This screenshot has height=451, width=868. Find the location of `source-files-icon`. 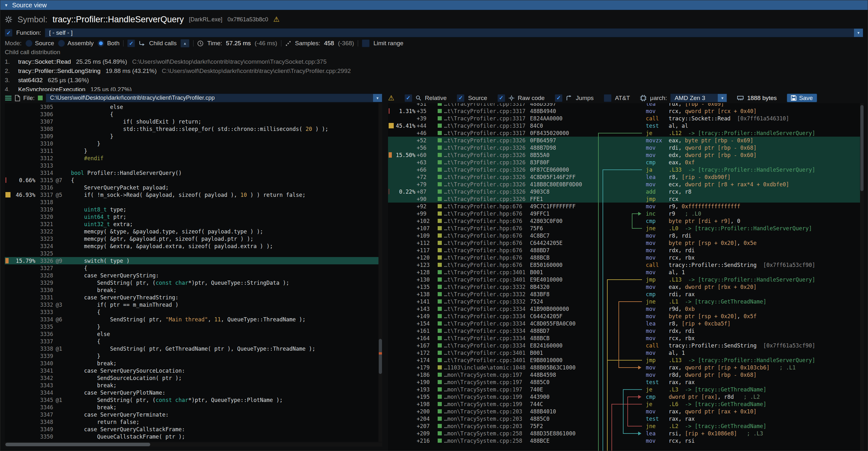

source-files-icon is located at coordinates (8, 98).